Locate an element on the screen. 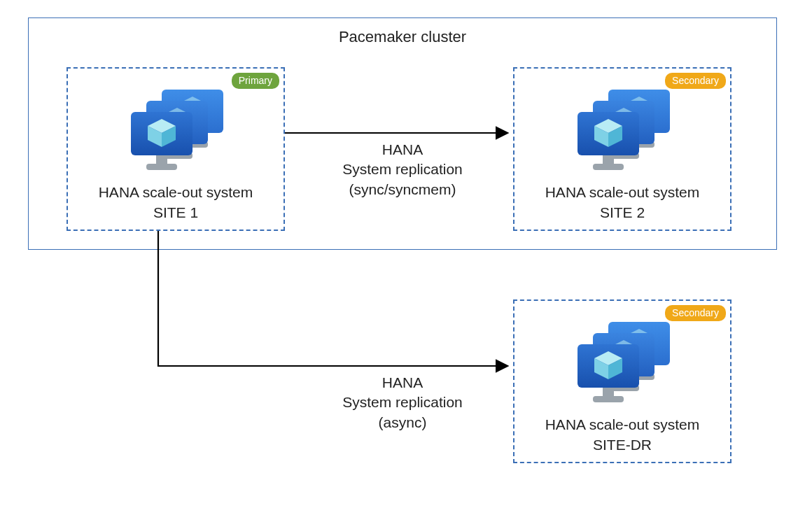  sync-label-line1: HANA is located at coordinates (402, 150).